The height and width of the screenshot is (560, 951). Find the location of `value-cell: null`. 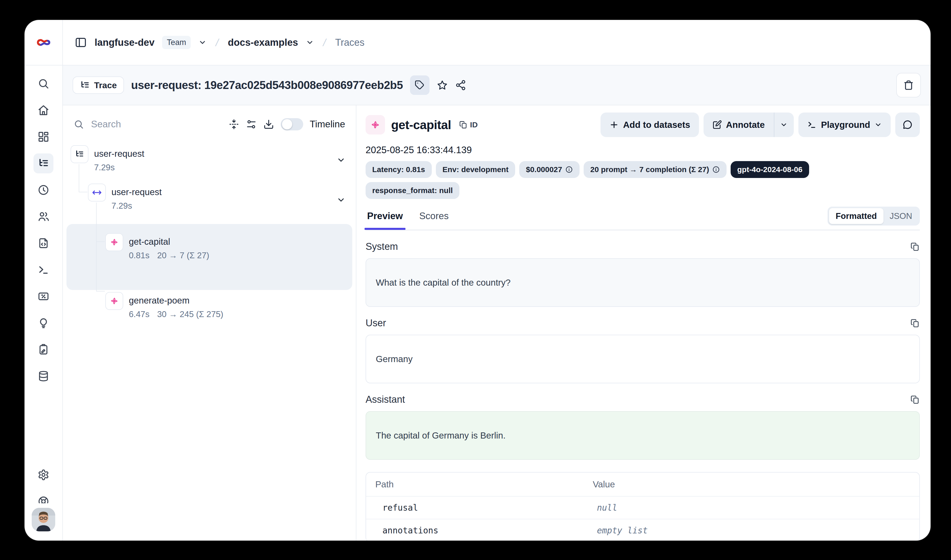

value-cell: null is located at coordinates (754, 508).